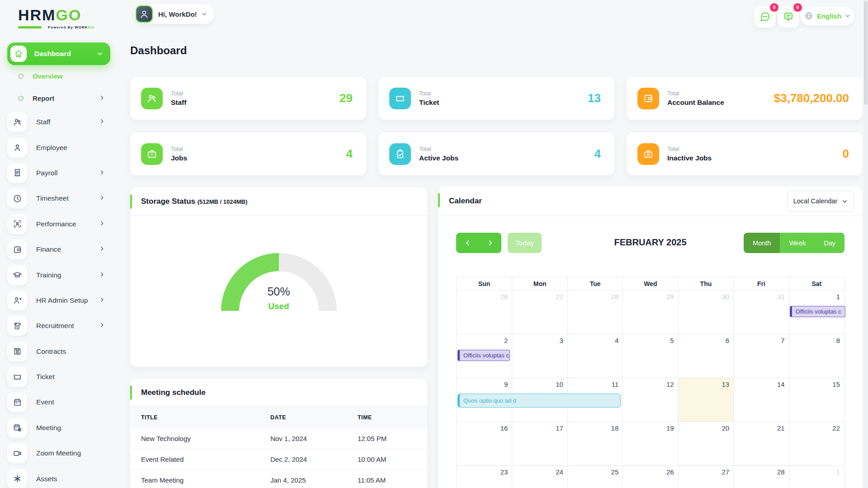 This screenshot has height=488, width=868. Describe the element at coordinates (17, 377) in the screenshot. I see `ticket-icon` at that location.